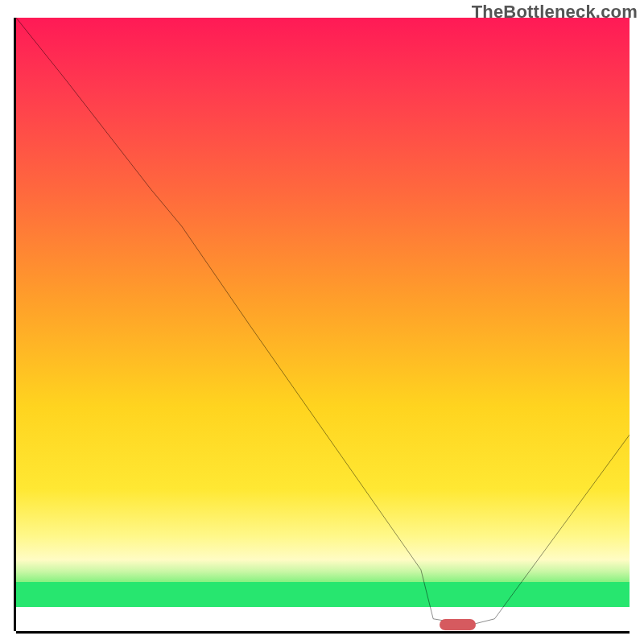 The image size is (644, 644). I want to click on optimal-marker, so click(458, 625).